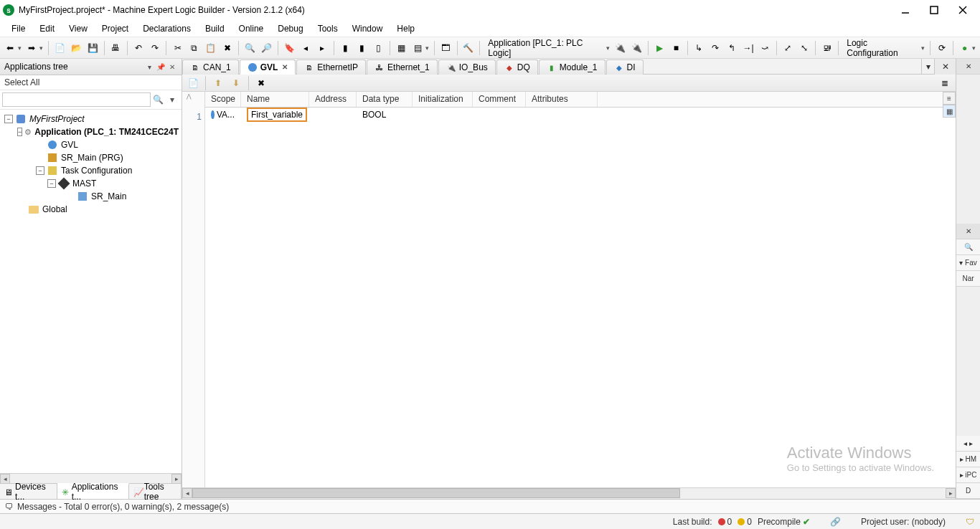 Image resolution: width=980 pixels, height=529 pixels. I want to click on logout-button: 🔌, so click(637, 48).